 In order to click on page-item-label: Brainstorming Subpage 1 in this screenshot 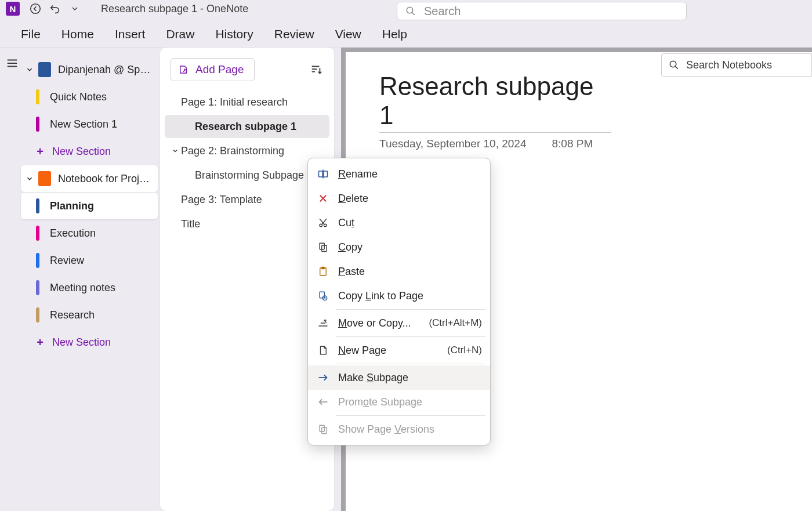, I will do `click(247, 175)`.